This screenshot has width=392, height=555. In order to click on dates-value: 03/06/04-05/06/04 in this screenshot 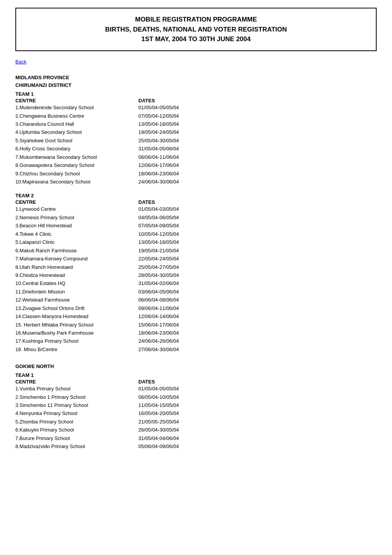, I will do `click(177, 292)`.